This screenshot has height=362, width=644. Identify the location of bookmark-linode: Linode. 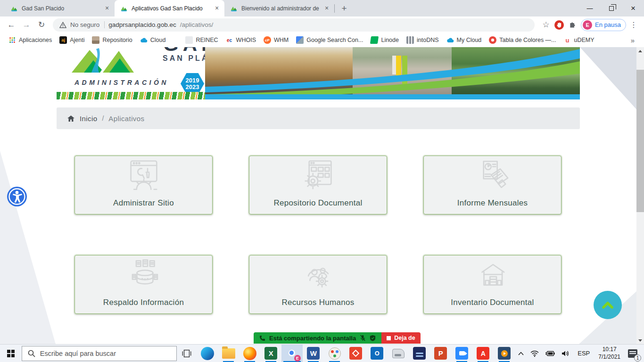
(385, 40).